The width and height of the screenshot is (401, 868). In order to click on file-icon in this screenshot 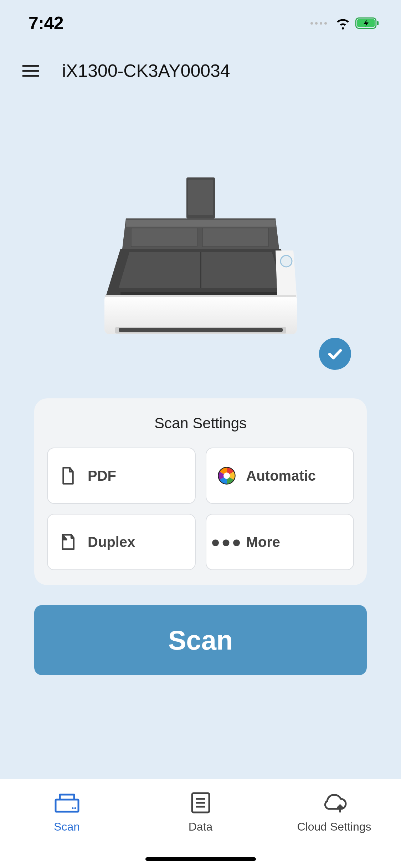, I will do `click(68, 476)`.